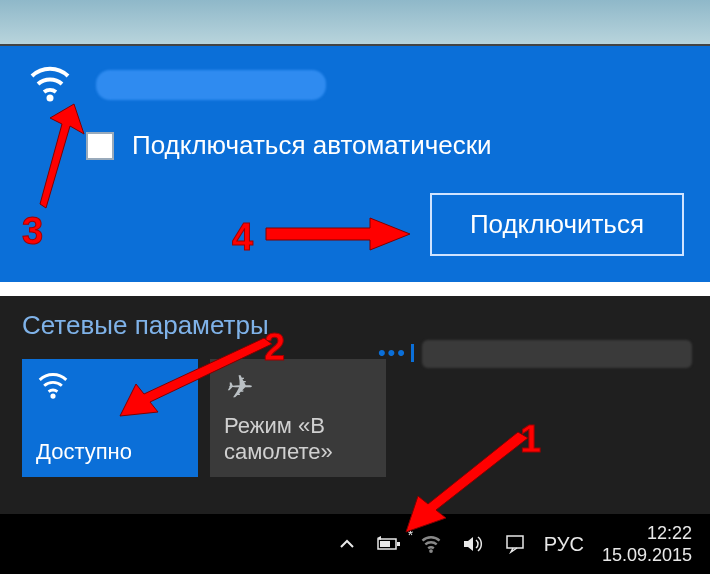 The image size is (710, 574). Describe the element at coordinates (647, 556) in the screenshot. I see `clock-date: 15.09.2015` at that location.